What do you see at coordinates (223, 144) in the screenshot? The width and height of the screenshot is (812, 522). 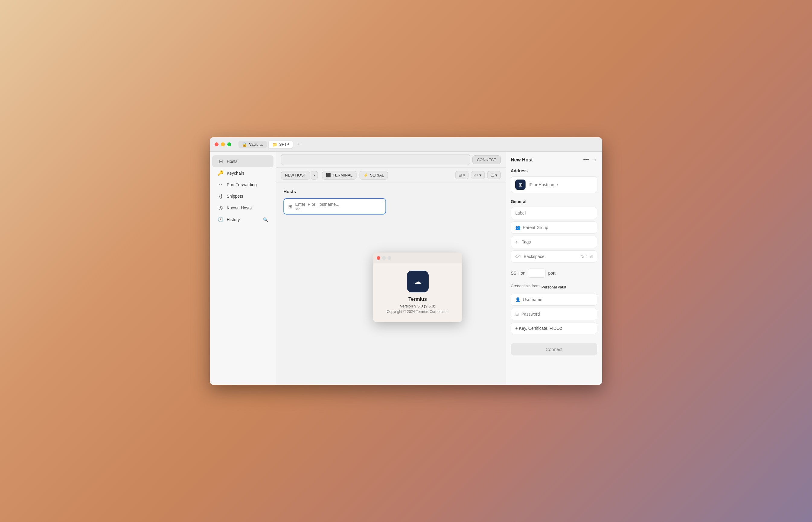 I see `traffic-lights` at bounding box center [223, 144].